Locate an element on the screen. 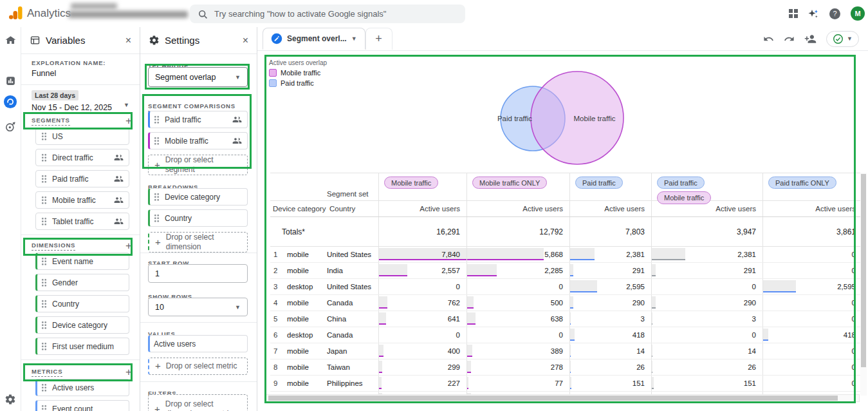 The height and width of the screenshot is (411, 868). device-category-header: Device category is located at coordinates (299, 209).